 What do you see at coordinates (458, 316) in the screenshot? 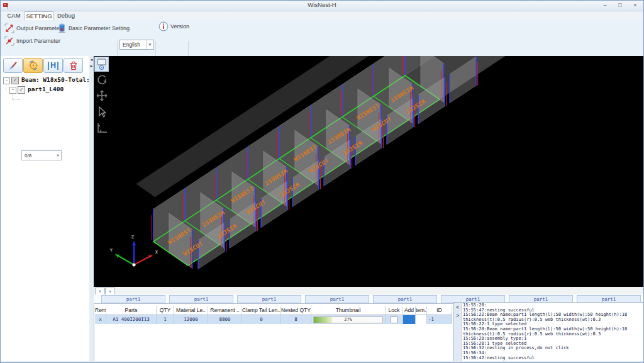
I see `log-next-button: >` at bounding box center [458, 316].